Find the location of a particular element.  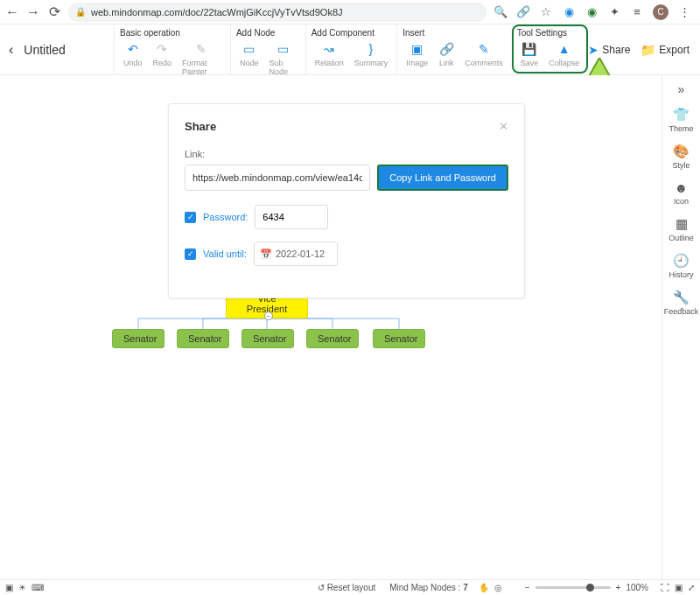

profile-avatar: C is located at coordinates (661, 12).